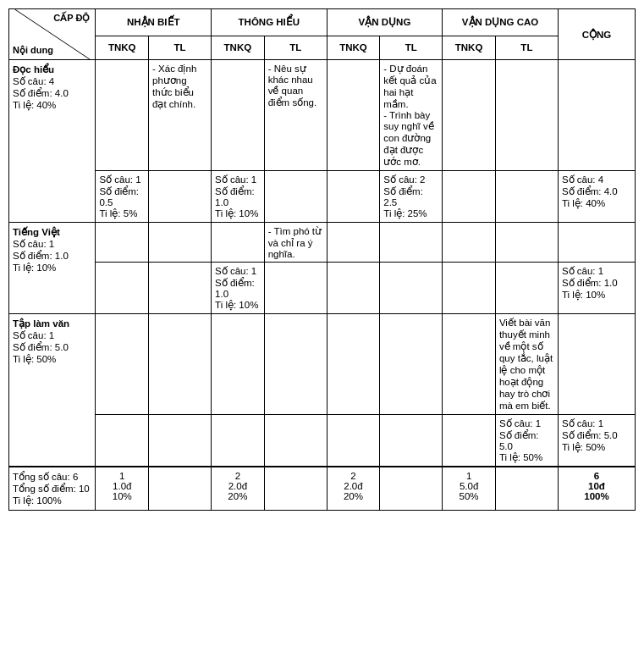 The height and width of the screenshot is (658, 644). Describe the element at coordinates (526, 47) in the screenshot. I see `vdc-tl: TL` at that location.